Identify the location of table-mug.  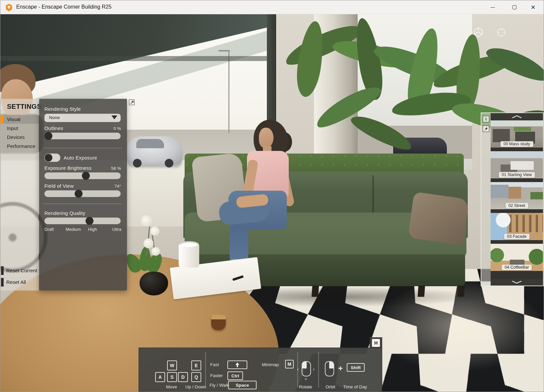
(189, 255).